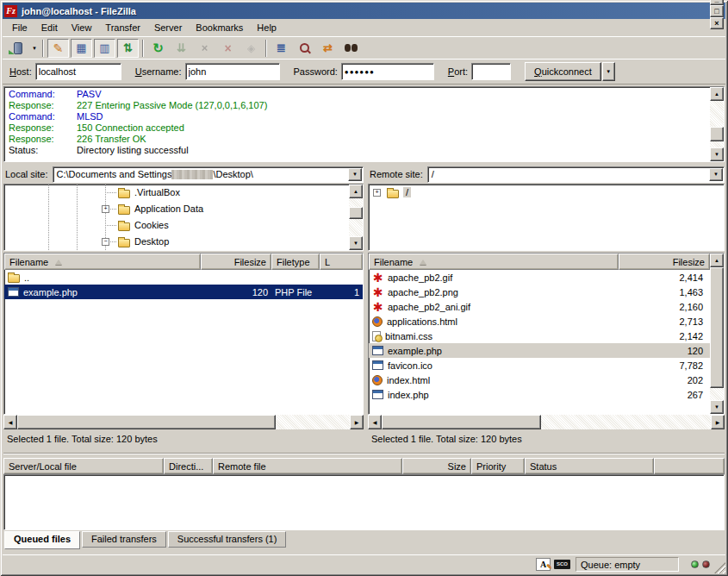 This screenshot has width=728, height=576. Describe the element at coordinates (491, 72) in the screenshot. I see `port-input` at that location.